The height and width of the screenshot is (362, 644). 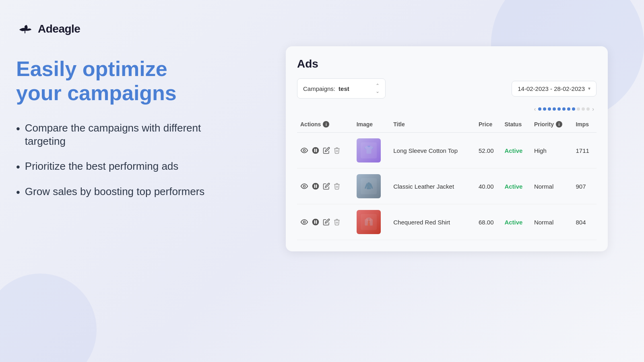 I want to click on row3-status: Active, so click(x=516, y=222).